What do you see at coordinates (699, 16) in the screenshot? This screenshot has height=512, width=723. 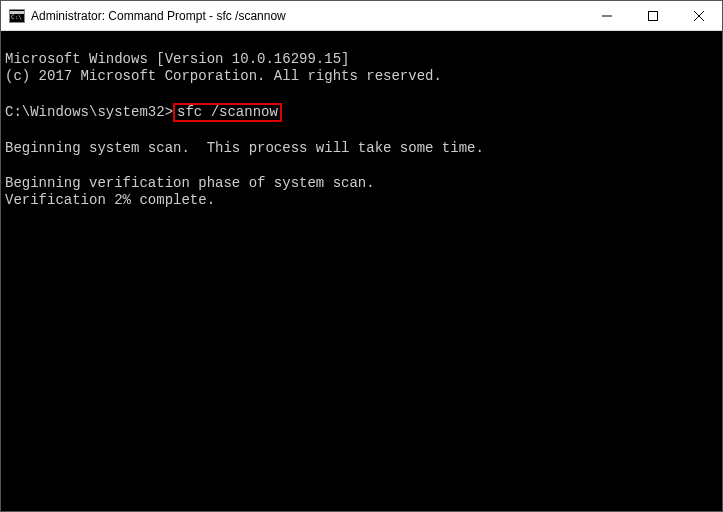 I see `close-button` at bounding box center [699, 16].